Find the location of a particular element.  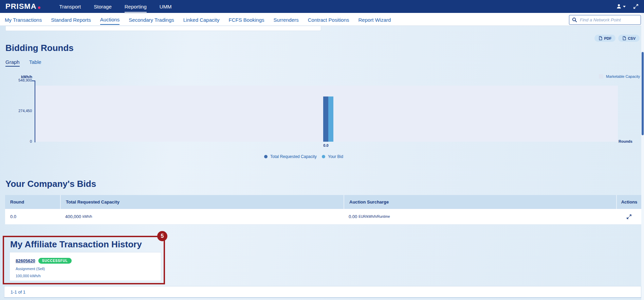

capacity-unit: kWh/h is located at coordinates (87, 217).